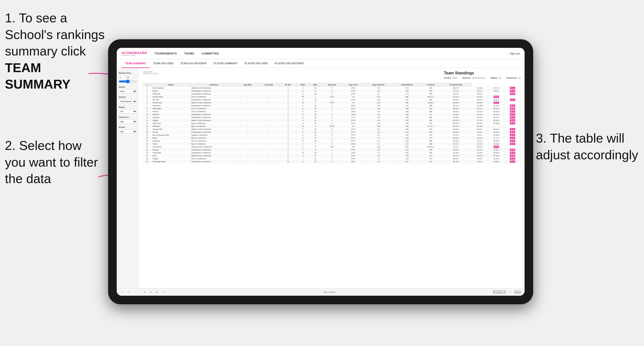 Image resolution: width=644 pixels, height=346 pixels. I want to click on cell-school: Florida State, so click(171, 103).